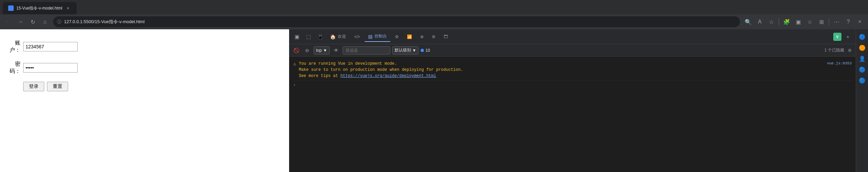 This screenshot has width=868, height=172. I want to click on console-source: vue.js:9353, so click(839, 63).